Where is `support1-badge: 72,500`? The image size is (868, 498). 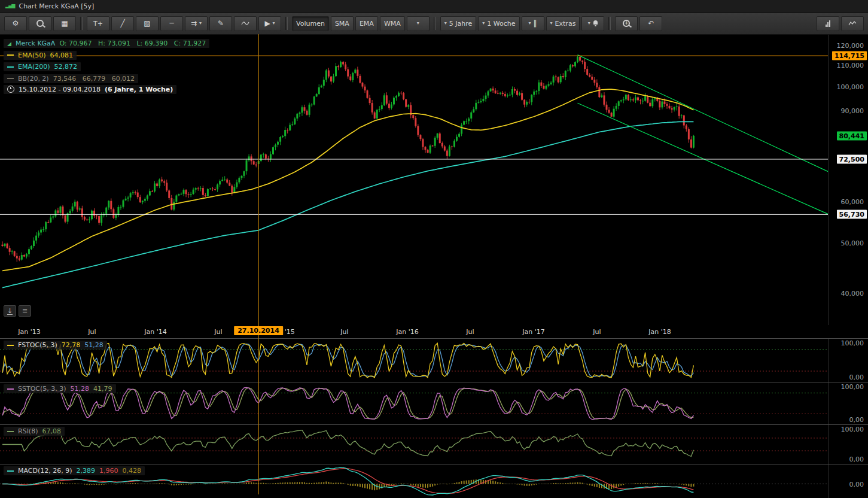 support1-badge: 72,500 is located at coordinates (852, 159).